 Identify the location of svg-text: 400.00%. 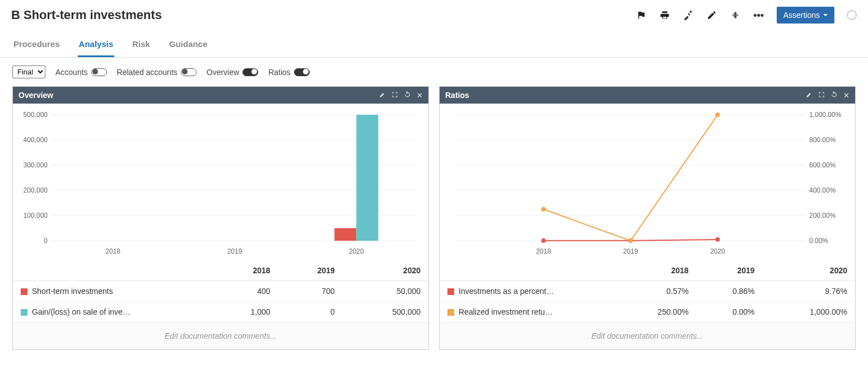
(823, 190).